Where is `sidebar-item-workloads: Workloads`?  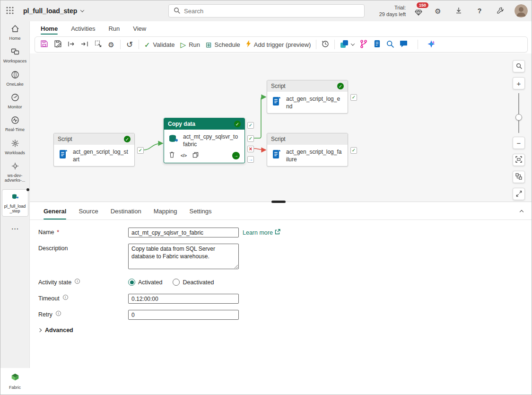 sidebar-item-workloads: Workloads is located at coordinates (15, 147).